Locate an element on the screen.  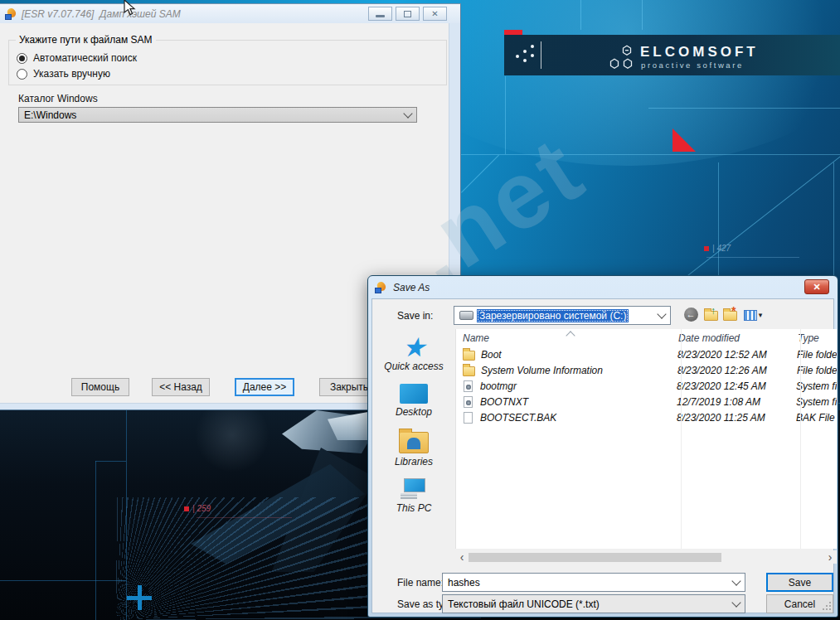
horizontal-scrollbar: ‹ › is located at coordinates (646, 557).